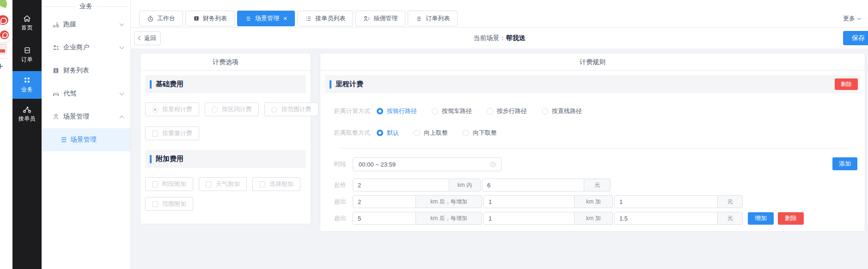 The image size is (868, 269). Describe the element at coordinates (485, 133) in the screenshot. I see `radio-label: 向下取整` at that location.